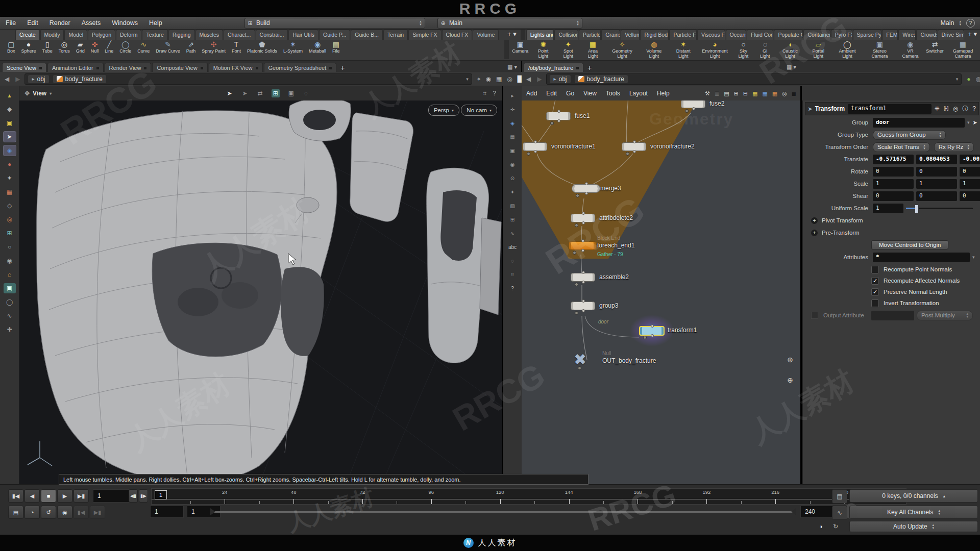 The image size is (980, 551). Describe the element at coordinates (239, 35) in the screenshot. I see `shelf-tab: Charact...` at that location.